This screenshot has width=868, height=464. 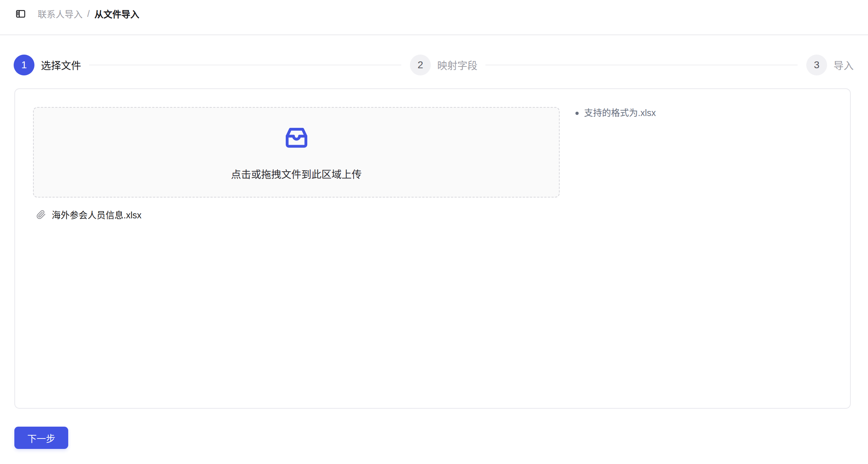 I want to click on file-dropzone: 点击或拖拽文件到此区域上传, so click(x=297, y=152).